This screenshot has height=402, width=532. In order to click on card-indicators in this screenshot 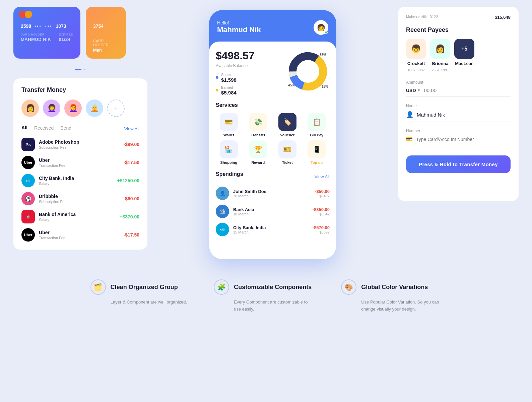, I will do `click(80, 70)`.